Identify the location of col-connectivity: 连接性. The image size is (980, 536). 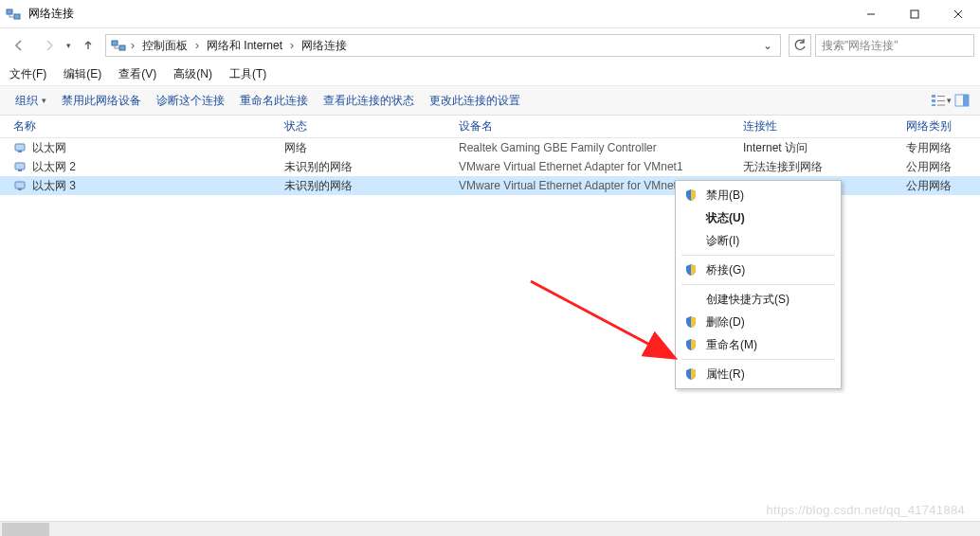
(825, 127).